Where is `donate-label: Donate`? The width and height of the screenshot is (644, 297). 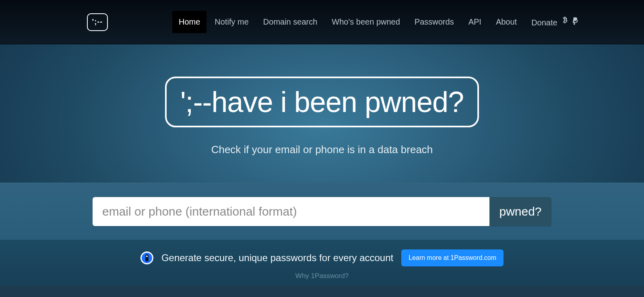 donate-label: Donate is located at coordinates (544, 23).